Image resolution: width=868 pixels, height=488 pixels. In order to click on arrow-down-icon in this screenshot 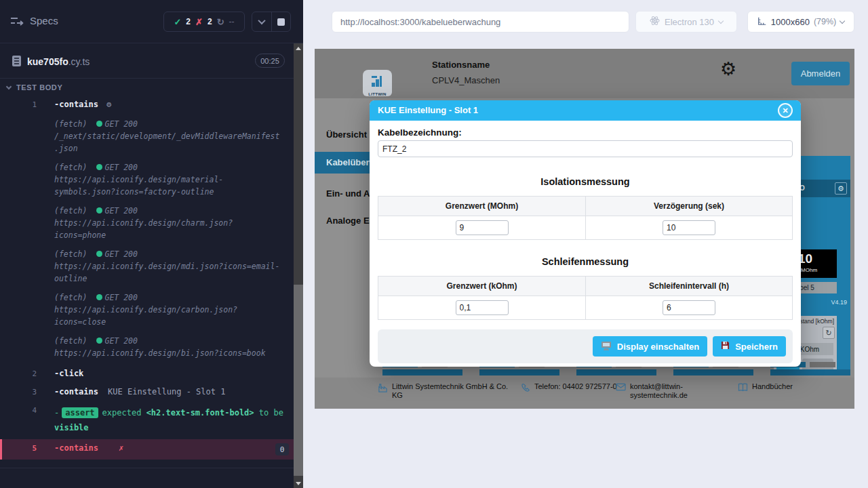, I will do `click(298, 484)`.